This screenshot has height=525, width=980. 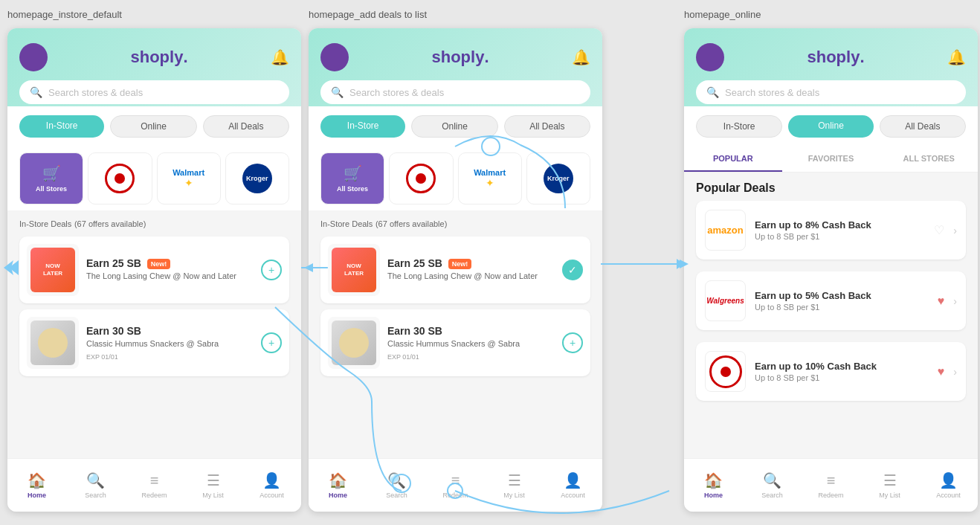 What do you see at coordinates (155, 178) in the screenshot?
I see `screen1-store-row: 🛒 All Stores Walmart ✦ Kroger` at bounding box center [155, 178].